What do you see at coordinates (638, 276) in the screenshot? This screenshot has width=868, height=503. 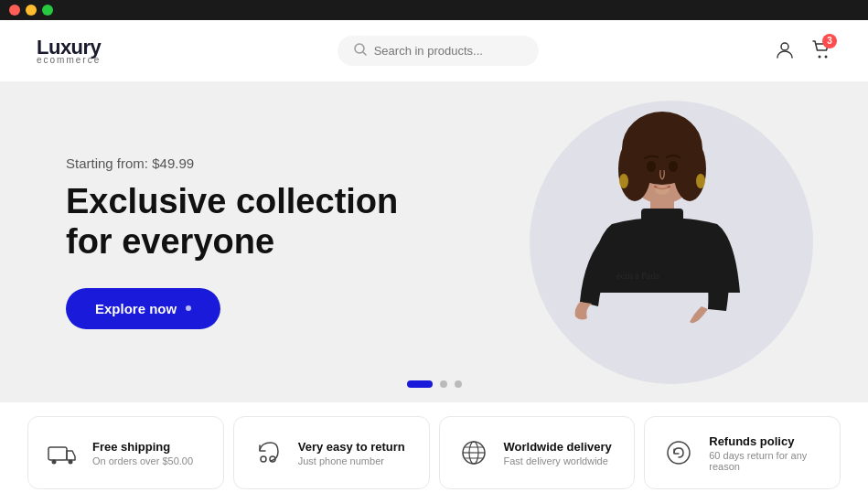 I see `svg-text: écrit à Paris` at bounding box center [638, 276].